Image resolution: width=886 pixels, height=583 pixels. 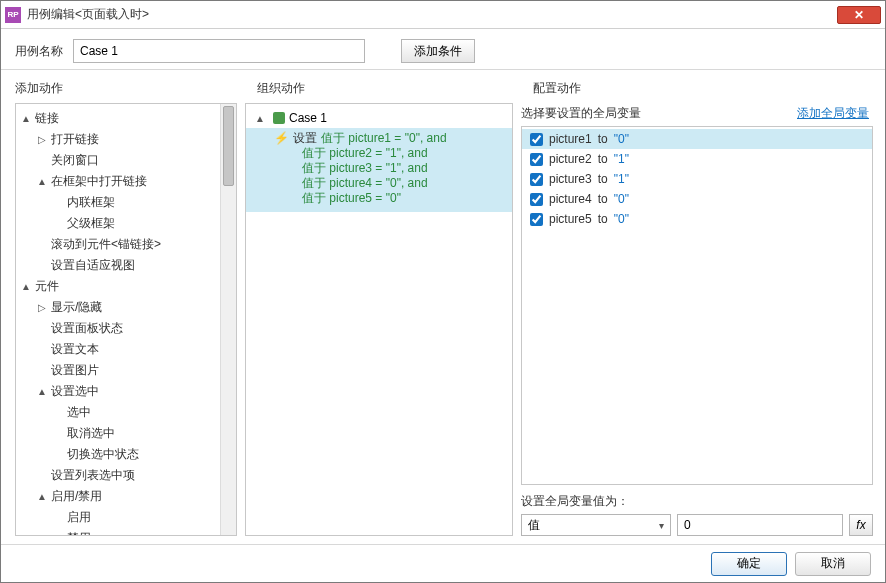 What do you see at coordinates (443, 563) in the screenshot?
I see `footer: 确定 取消` at bounding box center [443, 563].